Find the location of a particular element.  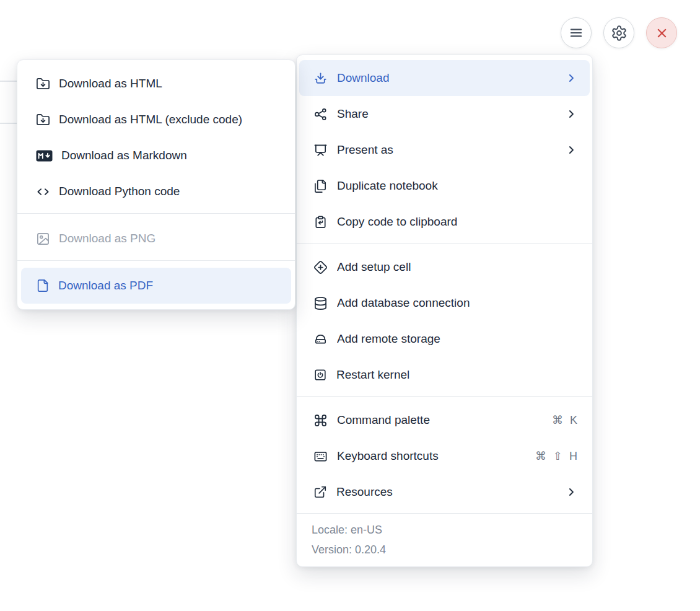

menu-item-present-as: Present as is located at coordinates (445, 150).